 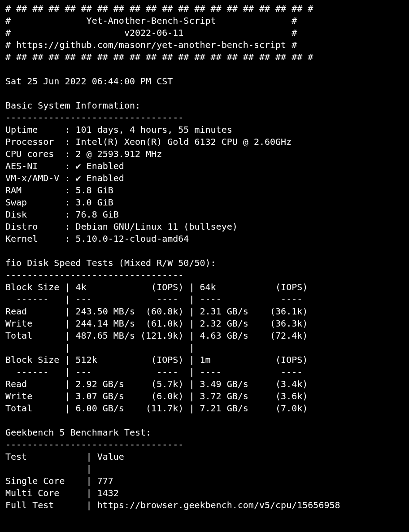 I want to click on fio-block2-total: Total | 6.00 GB/s (11.7k) | 7.21 GB/s (7…, so click(x=157, y=408).